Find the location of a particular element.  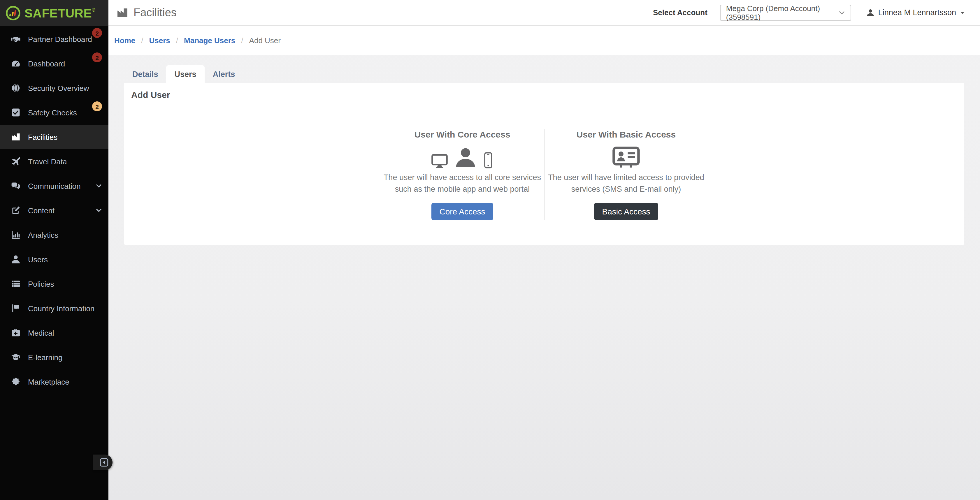

brand-logo: SAFETURE® is located at coordinates (54, 13).